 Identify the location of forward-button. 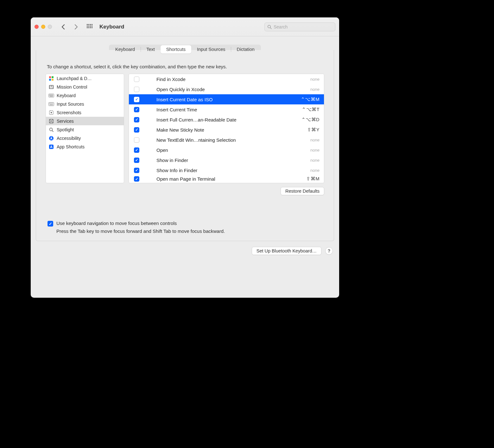
(76, 27).